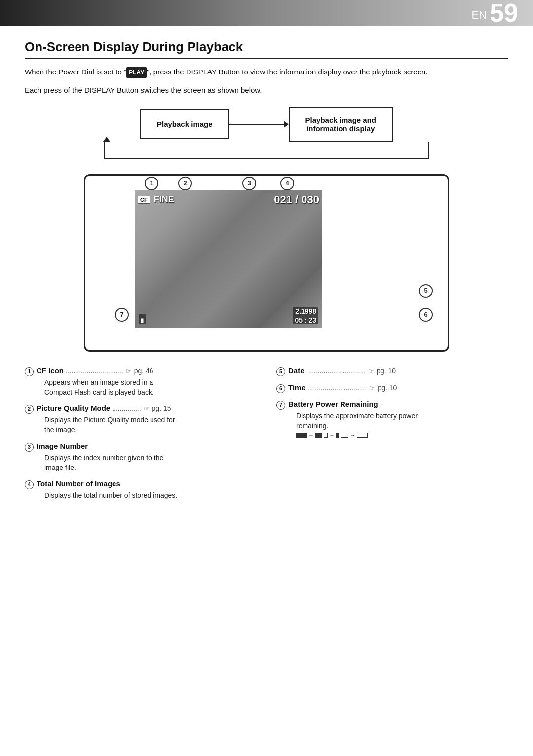  Describe the element at coordinates (50, 371) in the screenshot. I see `legend-label-1: CF Icon` at that location.